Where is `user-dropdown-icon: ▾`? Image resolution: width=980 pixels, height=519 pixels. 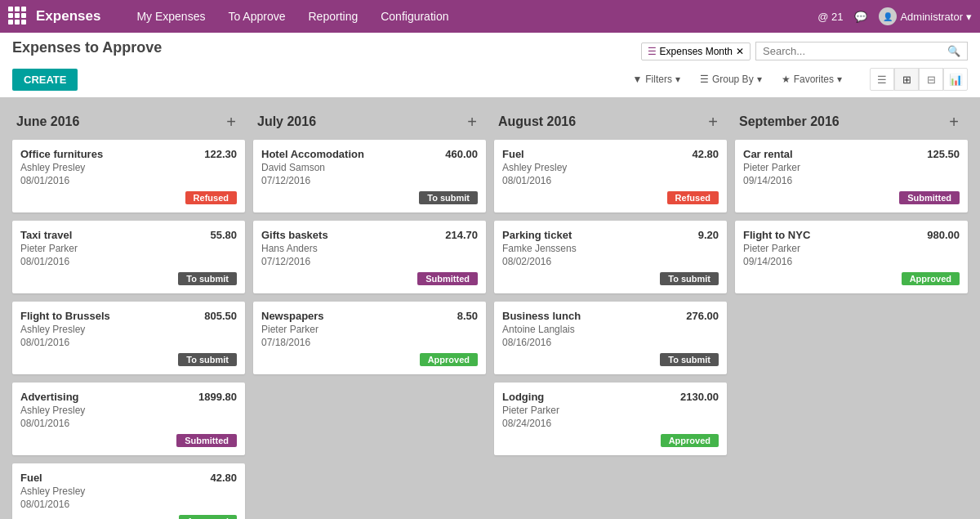 user-dropdown-icon: ▾ is located at coordinates (969, 16).